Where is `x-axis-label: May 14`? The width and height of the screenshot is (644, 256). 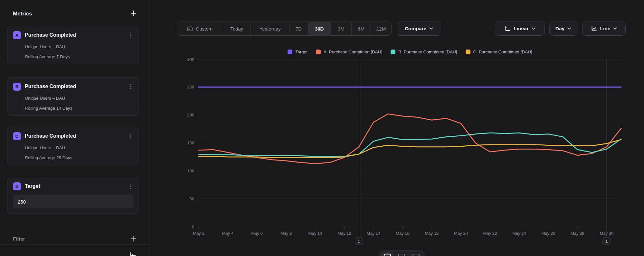 x-axis-label: May 14 is located at coordinates (374, 233).